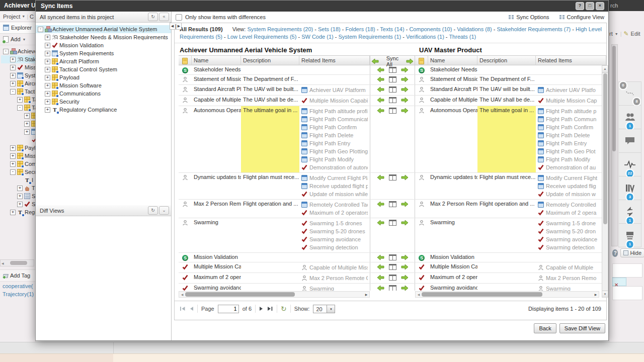  Describe the element at coordinates (104, 102) in the screenshot. I see `tree-item: +Security` at that location.